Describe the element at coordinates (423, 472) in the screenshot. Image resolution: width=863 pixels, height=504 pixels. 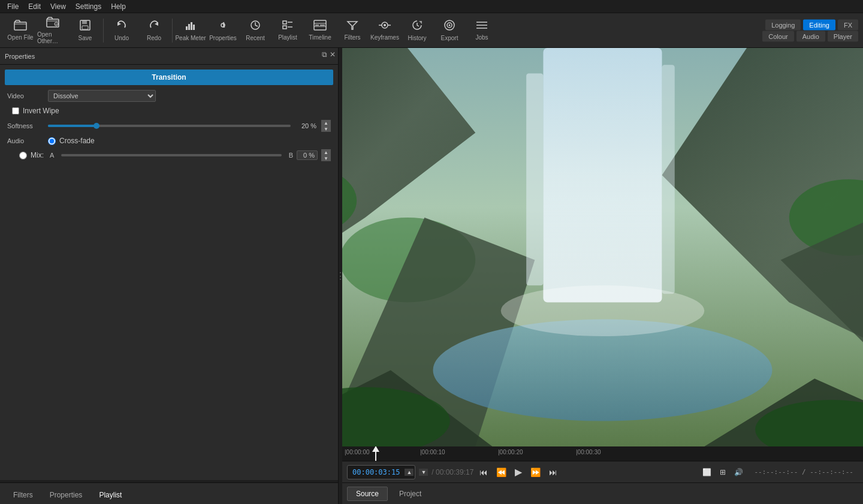
I see `timecode-down-btn: ▼` at that location.